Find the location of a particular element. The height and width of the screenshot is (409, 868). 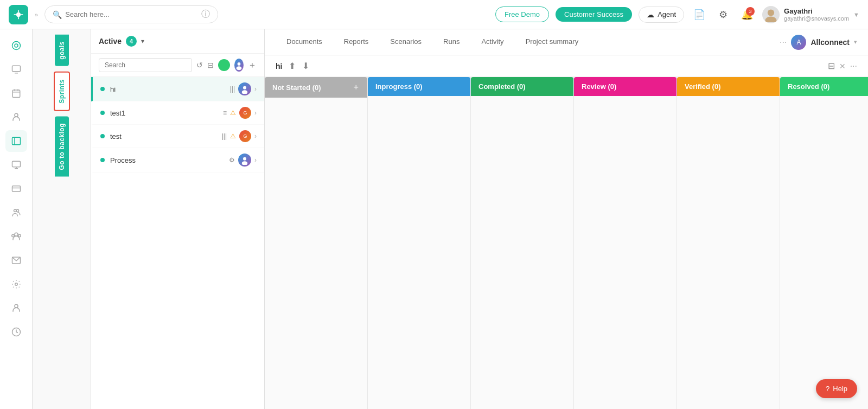

user-avatar is located at coordinates (771, 15).